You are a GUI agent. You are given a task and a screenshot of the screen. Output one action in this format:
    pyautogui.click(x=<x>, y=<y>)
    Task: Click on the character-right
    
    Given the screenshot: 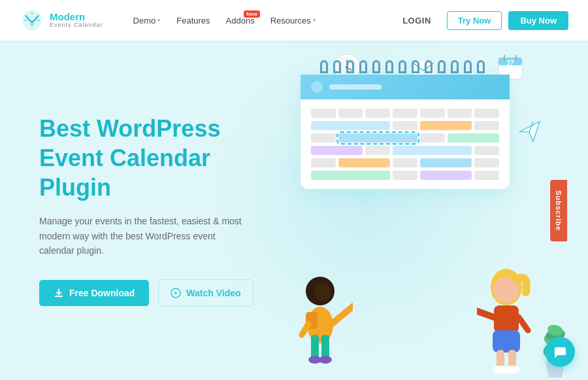 What is the action you would take?
    pyautogui.click(x=506, y=307)
    